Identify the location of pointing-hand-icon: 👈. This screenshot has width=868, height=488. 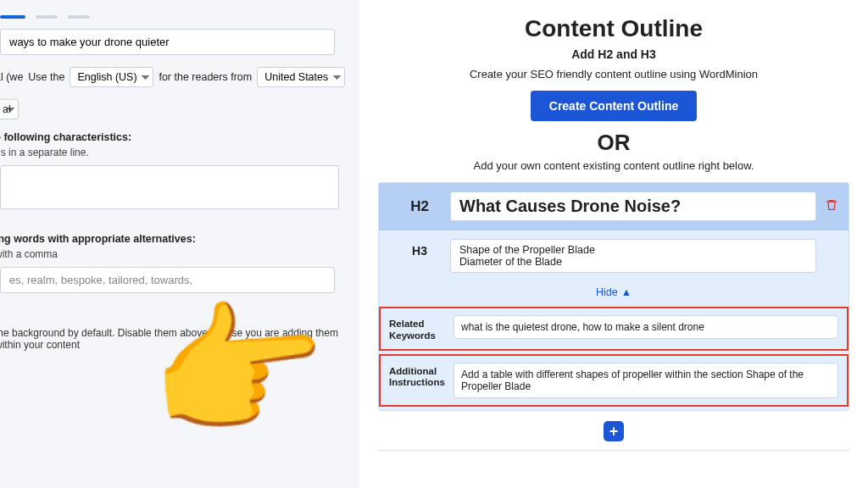
(242, 369).